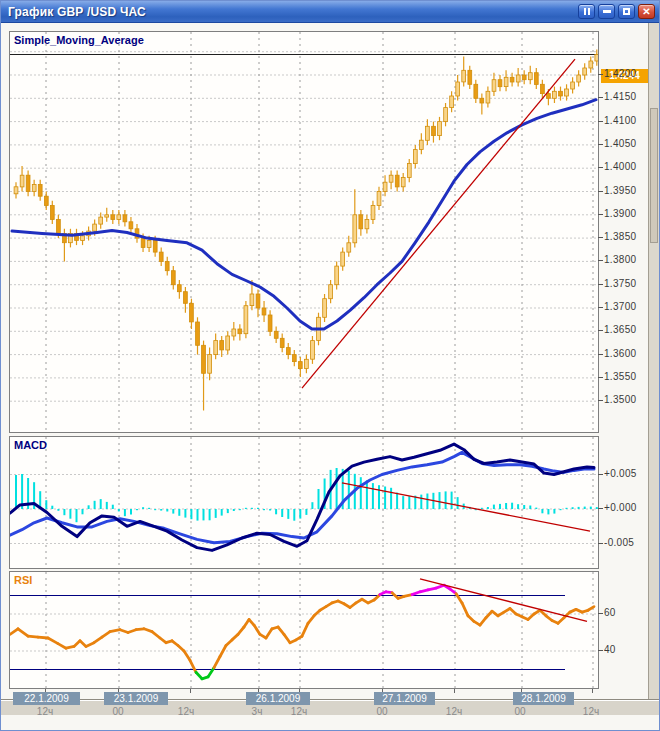 The width and height of the screenshot is (660, 731). Describe the element at coordinates (620, 376) in the screenshot. I see `price-axis-label: 1.3550` at that location.